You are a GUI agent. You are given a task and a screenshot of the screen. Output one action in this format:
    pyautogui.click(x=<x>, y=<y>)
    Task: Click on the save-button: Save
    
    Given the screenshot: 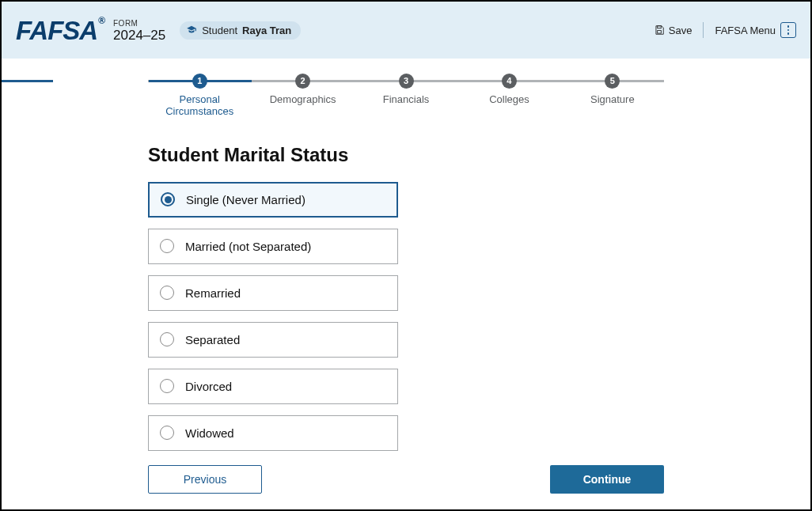 What is the action you would take?
    pyautogui.click(x=673, y=30)
    